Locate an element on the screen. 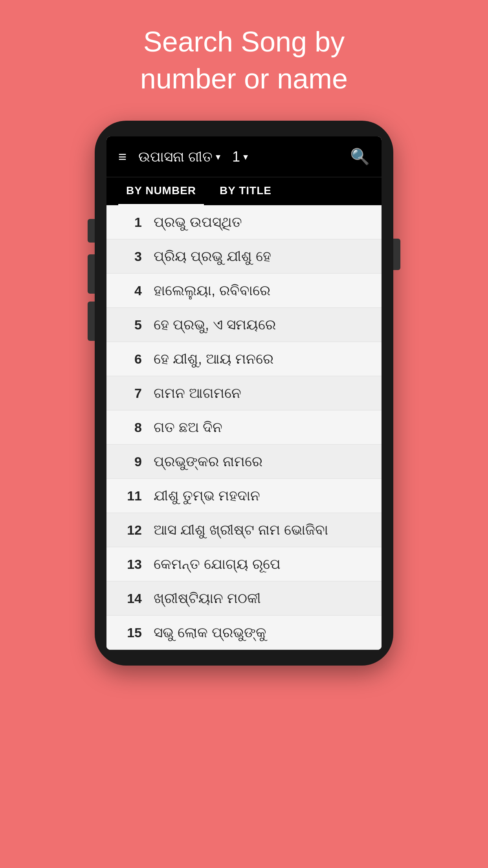 This screenshot has height=868, width=488. title-dropdown-icon: ▾ is located at coordinates (218, 157).